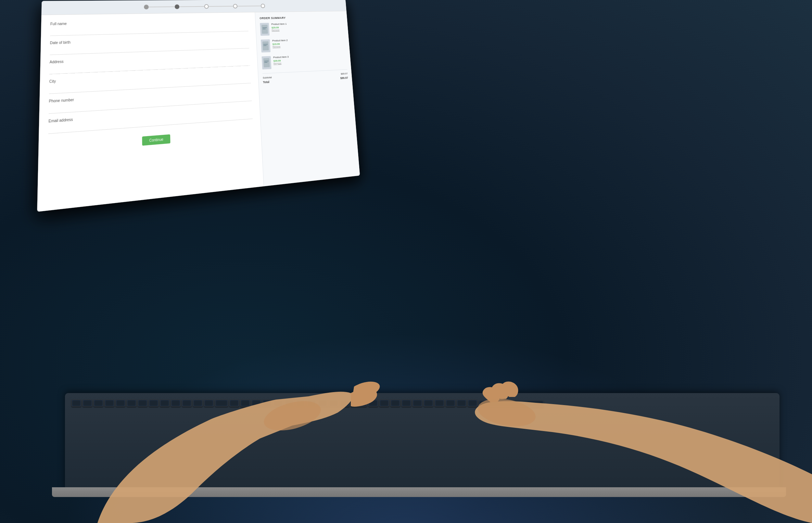 The image size is (812, 523). Describe the element at coordinates (149, 46) in the screenshot. I see `form-field-dob: Date of birth` at that location.